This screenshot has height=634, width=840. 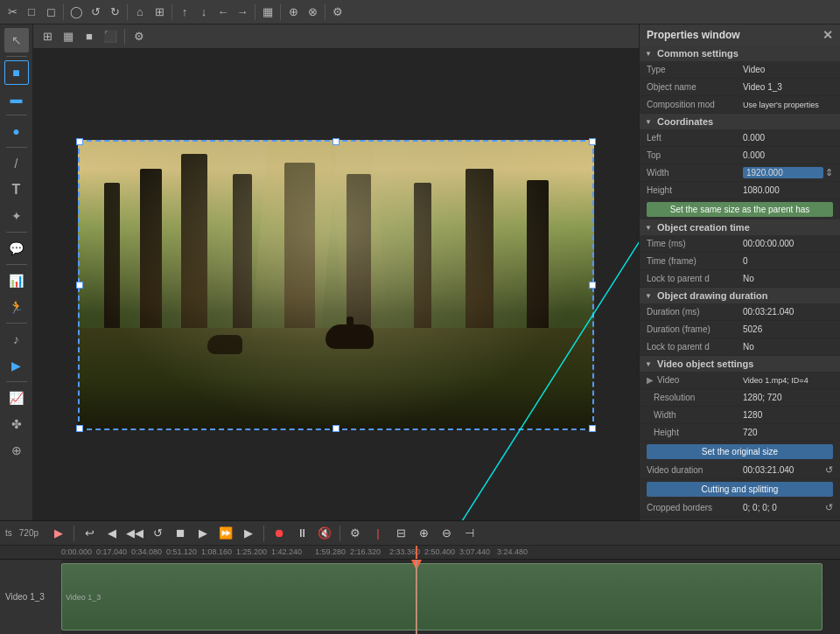 What do you see at coordinates (112, 533) in the screenshot?
I see `prev-frame-icon: ◀` at bounding box center [112, 533].